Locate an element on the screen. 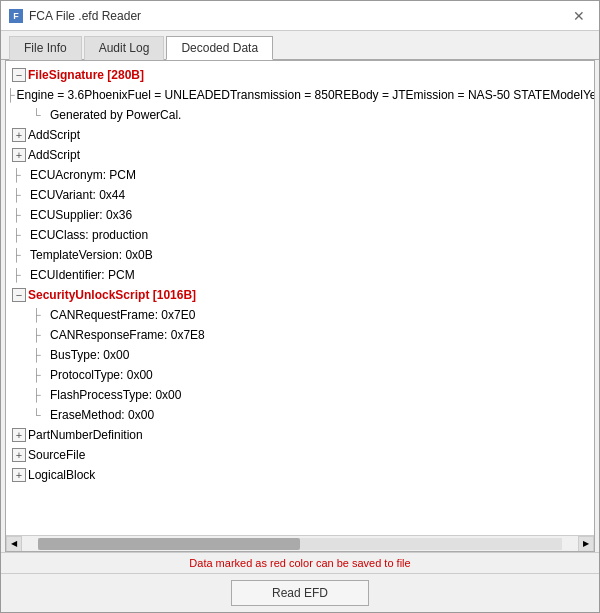  tree-row: ├CANRequestFrame: 0x7E0 is located at coordinates (300, 315).